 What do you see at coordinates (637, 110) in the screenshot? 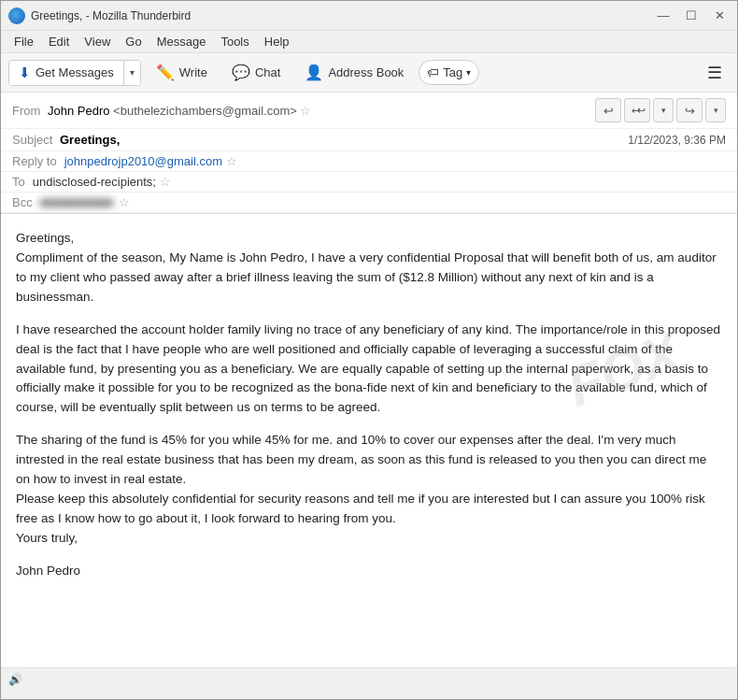
I see `reply-all-icon: ↩↩` at bounding box center [637, 110].